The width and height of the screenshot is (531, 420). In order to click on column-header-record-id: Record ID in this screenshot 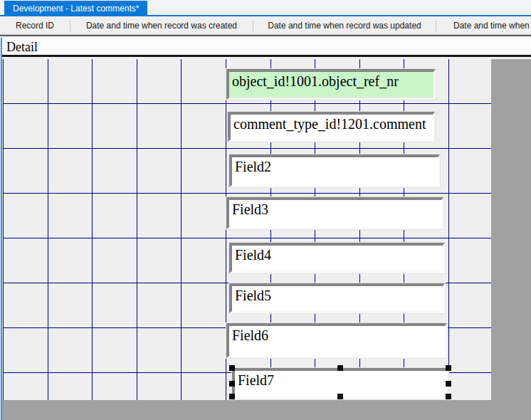, I will do `click(35, 26)`.